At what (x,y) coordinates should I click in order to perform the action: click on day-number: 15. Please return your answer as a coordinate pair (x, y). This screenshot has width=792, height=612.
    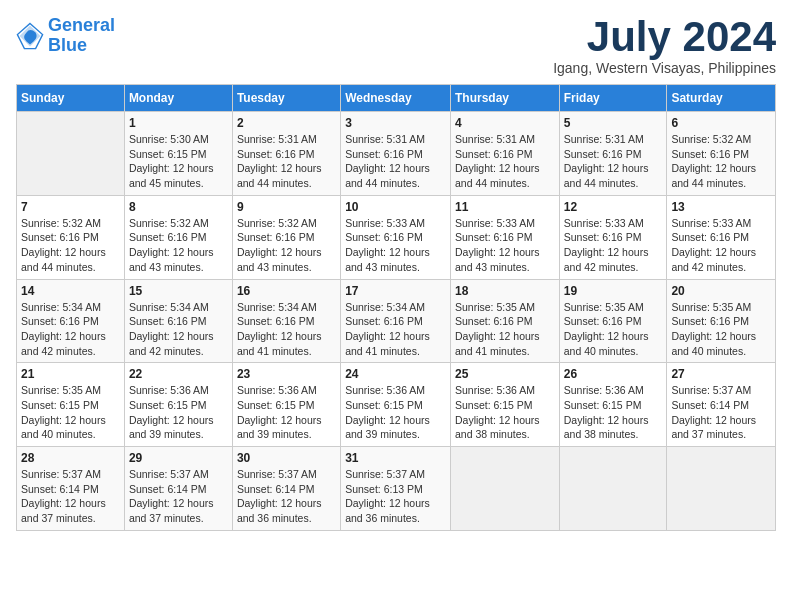
    Looking at the image, I should click on (178, 291).